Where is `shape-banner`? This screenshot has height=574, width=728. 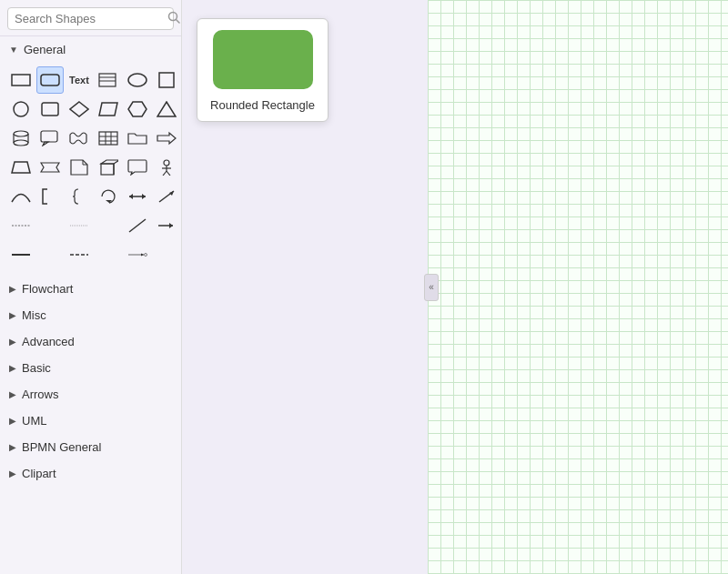
shape-banner is located at coordinates (50, 167).